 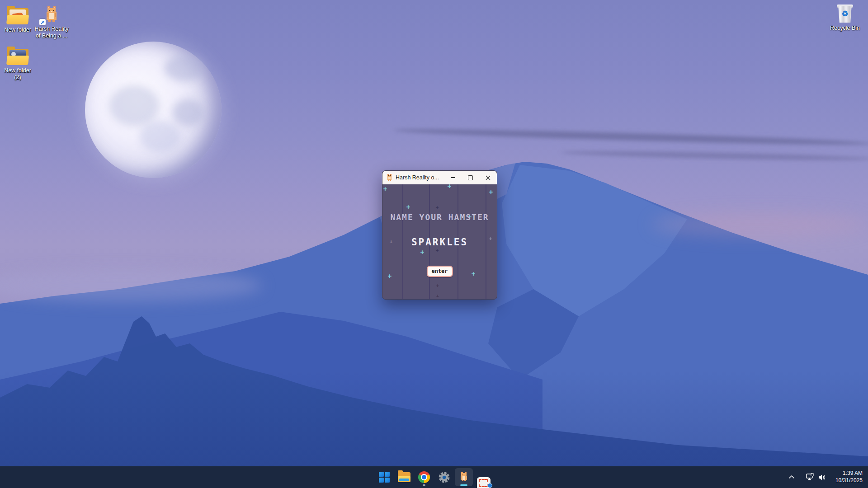 I want to click on desktop-icon-new-folder: New folder, so click(x=18, y=19).